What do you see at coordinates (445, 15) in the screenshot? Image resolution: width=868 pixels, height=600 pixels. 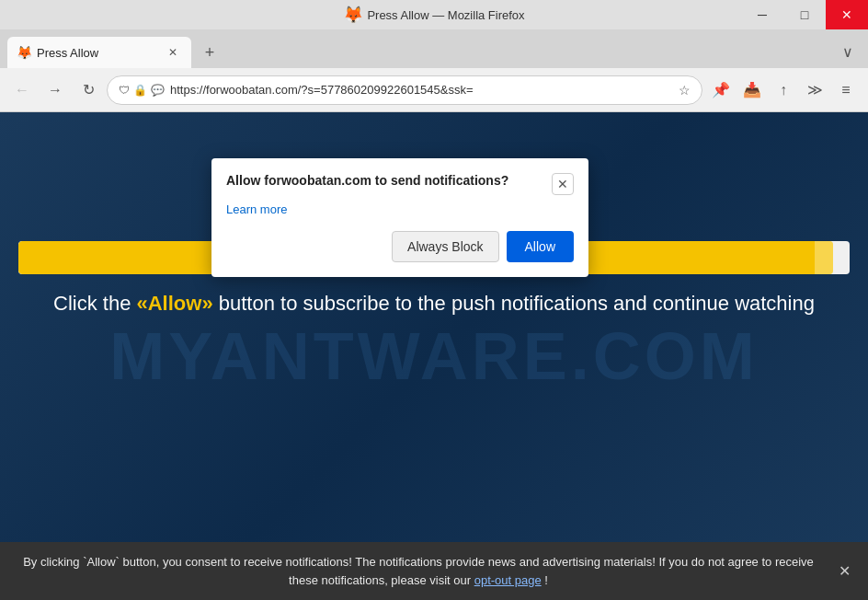 I see `window-title: Press Allow — Mozilla Firefox` at bounding box center [445, 15].